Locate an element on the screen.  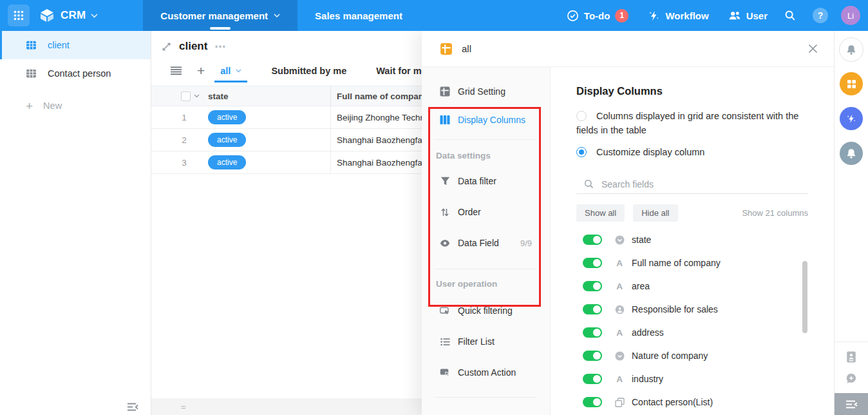
menu-item-label: Grid Setting is located at coordinates (482, 92).